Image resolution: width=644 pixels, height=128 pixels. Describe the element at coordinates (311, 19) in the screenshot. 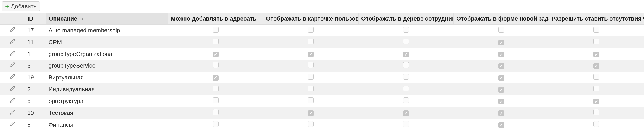

I see `col-show-user-card: Отображать в карточке пользователя` at that location.